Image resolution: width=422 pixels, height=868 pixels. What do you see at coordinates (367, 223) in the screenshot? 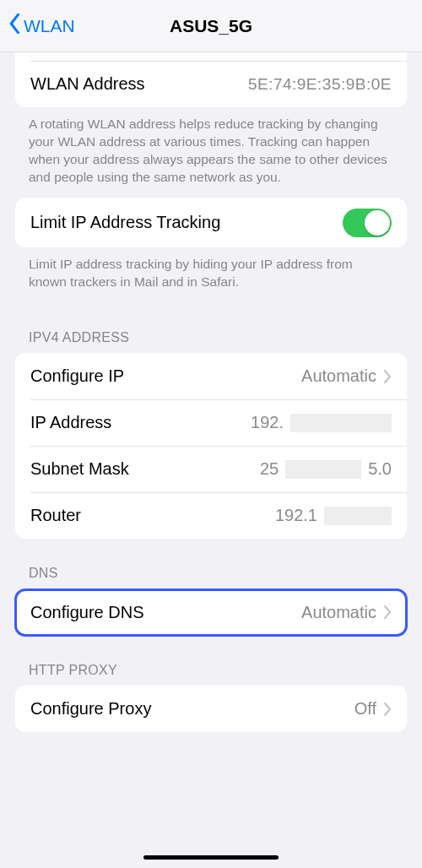
I see `limit-toggle` at bounding box center [367, 223].